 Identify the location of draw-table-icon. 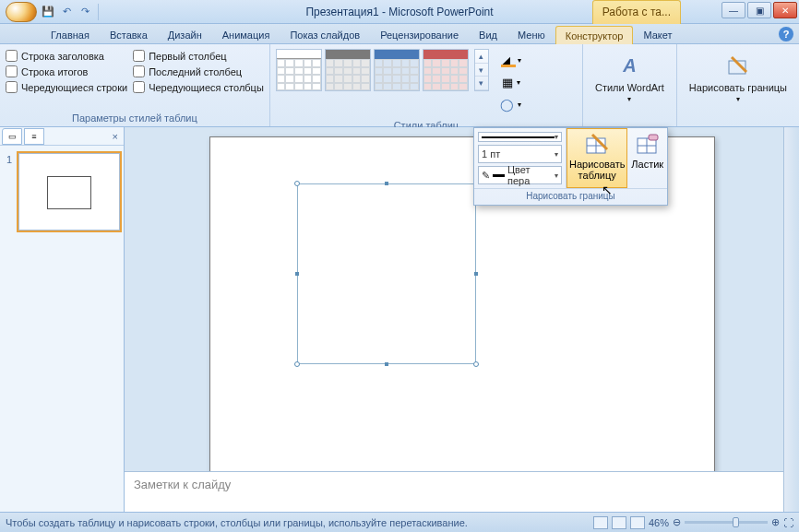
(597, 145).